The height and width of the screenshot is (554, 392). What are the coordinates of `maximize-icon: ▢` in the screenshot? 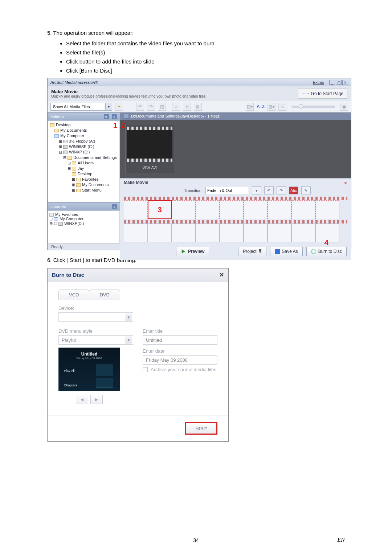 It's located at (339, 82).